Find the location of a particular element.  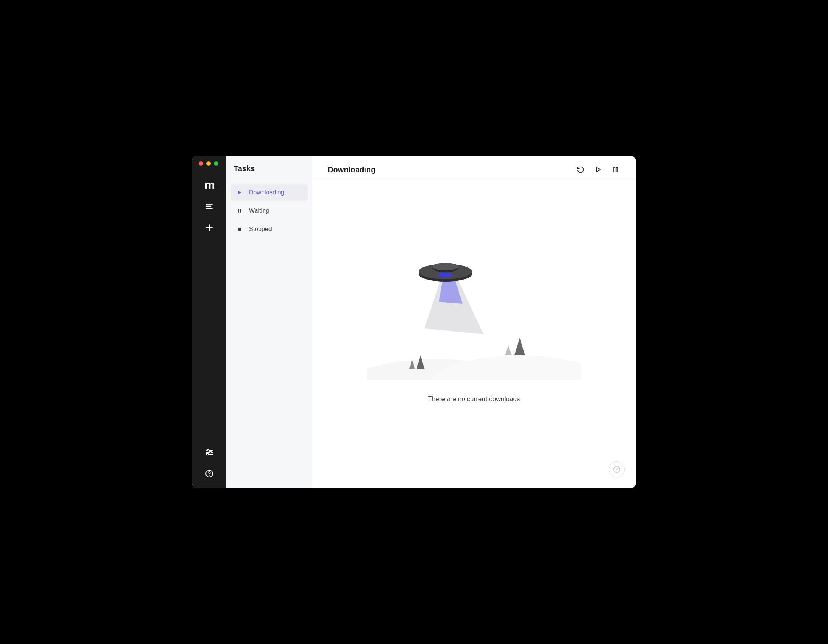

speed-indicator is located at coordinates (617, 469).